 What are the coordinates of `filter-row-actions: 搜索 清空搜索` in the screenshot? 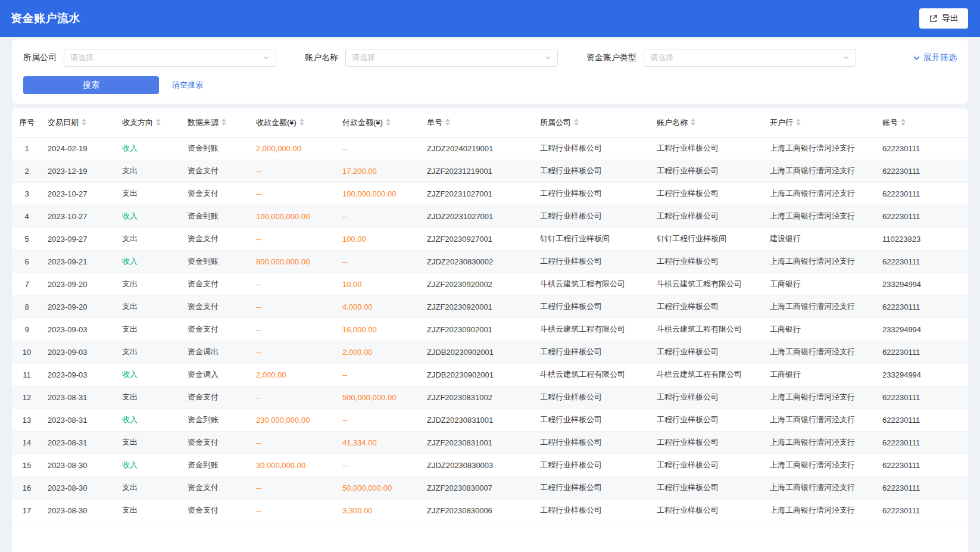 It's located at (490, 85).